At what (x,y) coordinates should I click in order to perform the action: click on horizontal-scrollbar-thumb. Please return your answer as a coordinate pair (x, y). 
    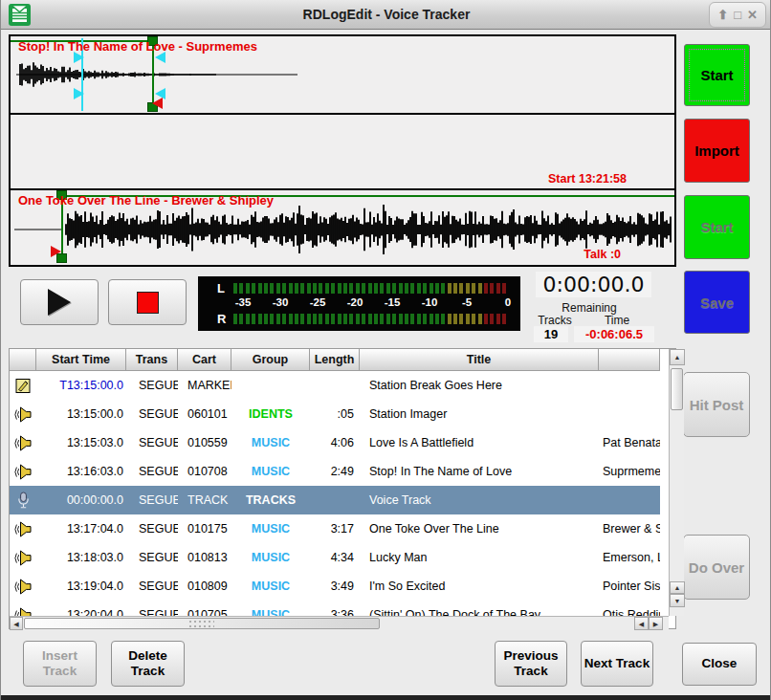
    Looking at the image, I should click on (202, 623).